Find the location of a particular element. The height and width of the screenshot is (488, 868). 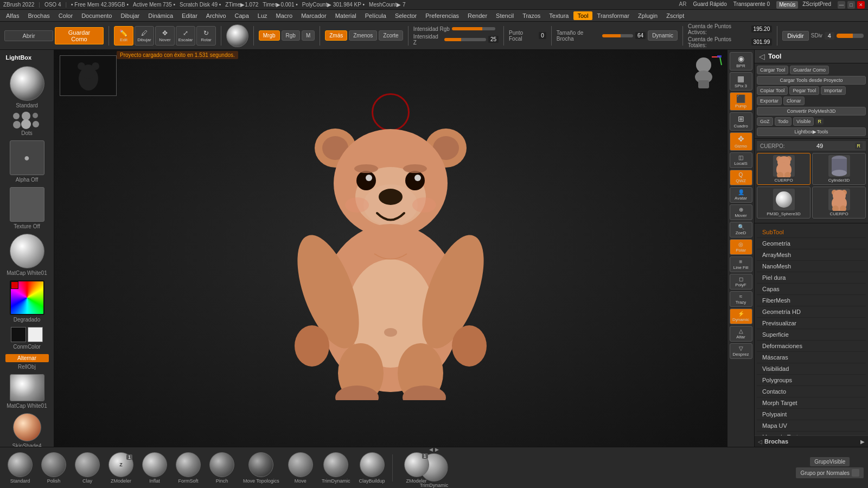

menu-transformar: Transformar is located at coordinates (614, 16).